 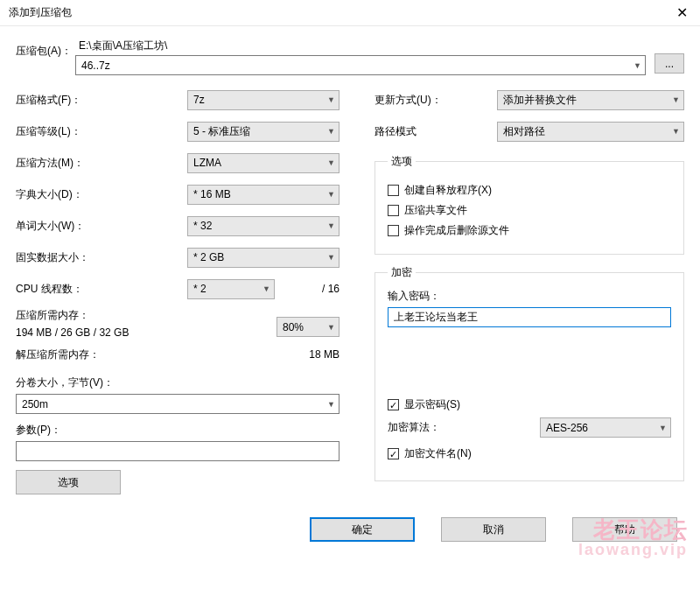 I want to click on window-title: 添加到压缩包, so click(x=40, y=12).